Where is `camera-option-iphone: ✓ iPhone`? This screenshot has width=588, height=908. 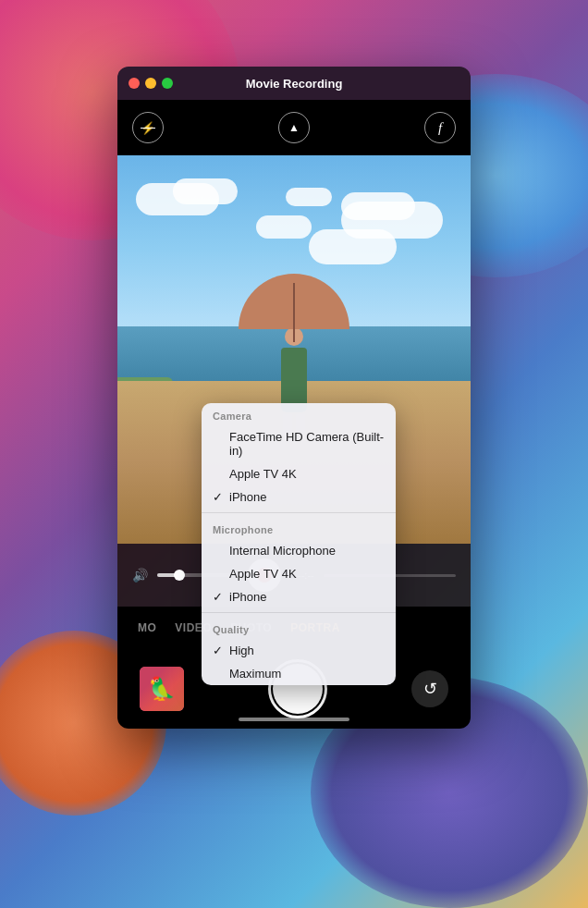
camera-option-iphone: ✓ iPhone is located at coordinates (299, 497).